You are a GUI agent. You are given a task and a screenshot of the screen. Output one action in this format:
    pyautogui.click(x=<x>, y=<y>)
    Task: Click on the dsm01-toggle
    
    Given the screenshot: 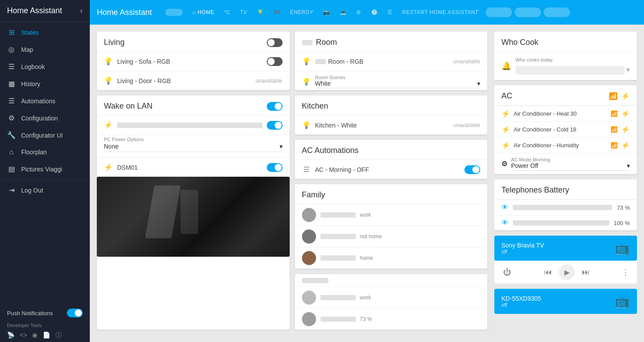 What is the action you would take?
    pyautogui.click(x=275, y=167)
    